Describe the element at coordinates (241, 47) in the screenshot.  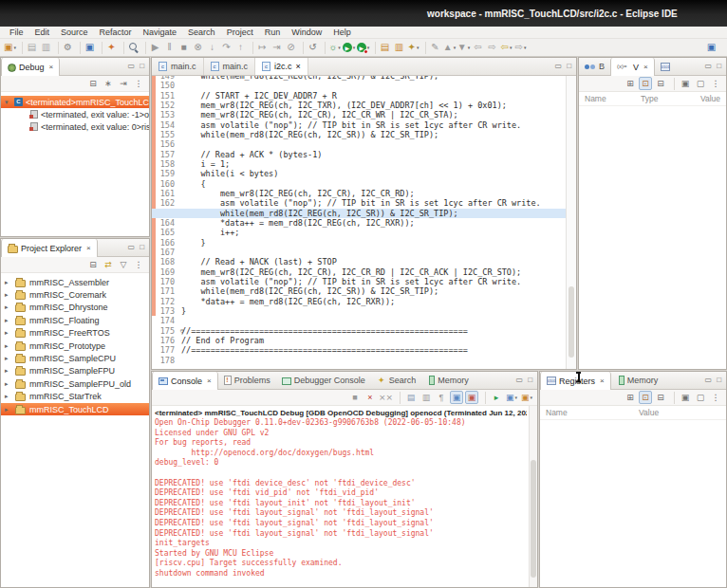
I see `step-return-button: ↑` at that location.